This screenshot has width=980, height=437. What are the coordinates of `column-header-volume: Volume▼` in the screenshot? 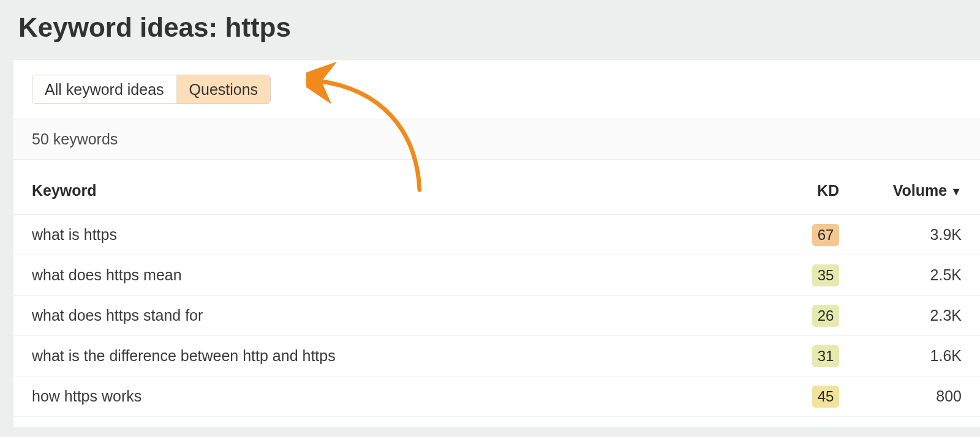 It's located at (900, 191).